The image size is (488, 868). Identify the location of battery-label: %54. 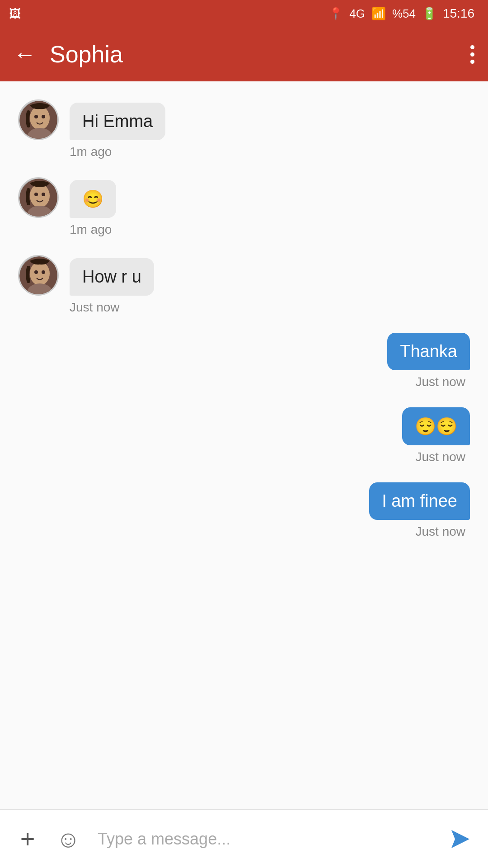
(404, 14).